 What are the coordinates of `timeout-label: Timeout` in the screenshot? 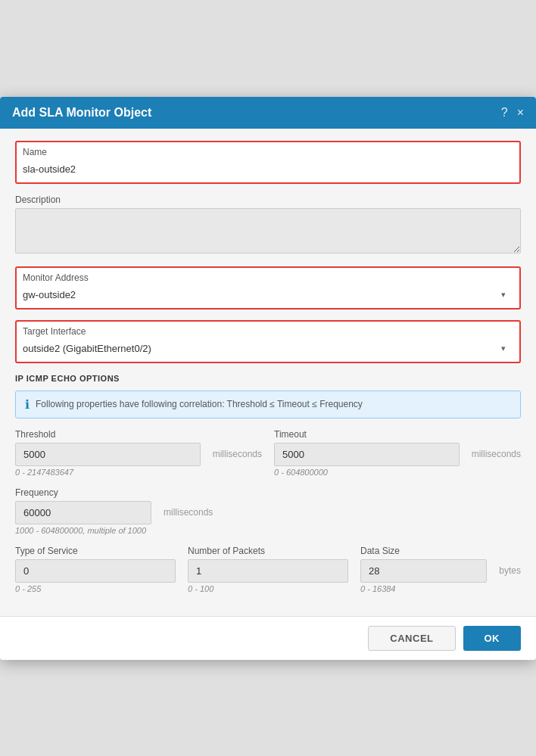 It's located at (397, 434).